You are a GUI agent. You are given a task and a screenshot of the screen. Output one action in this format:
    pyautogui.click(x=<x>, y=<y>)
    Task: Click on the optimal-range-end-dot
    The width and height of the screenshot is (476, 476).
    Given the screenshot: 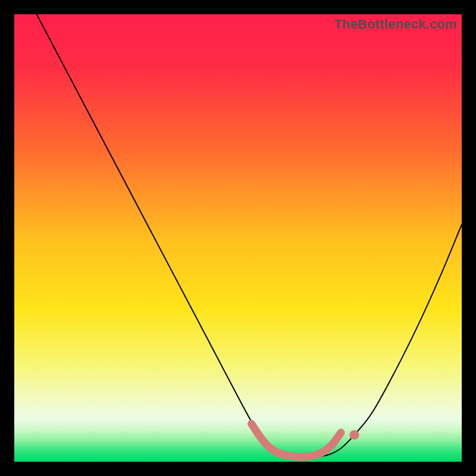 What is the action you would take?
    pyautogui.click(x=355, y=435)
    